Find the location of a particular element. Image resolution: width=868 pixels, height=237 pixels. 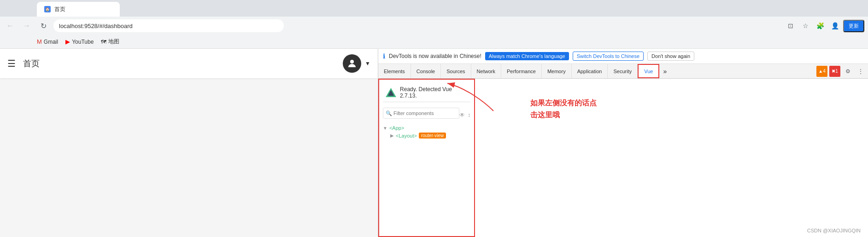

forward-button: → is located at coordinates (27, 26).